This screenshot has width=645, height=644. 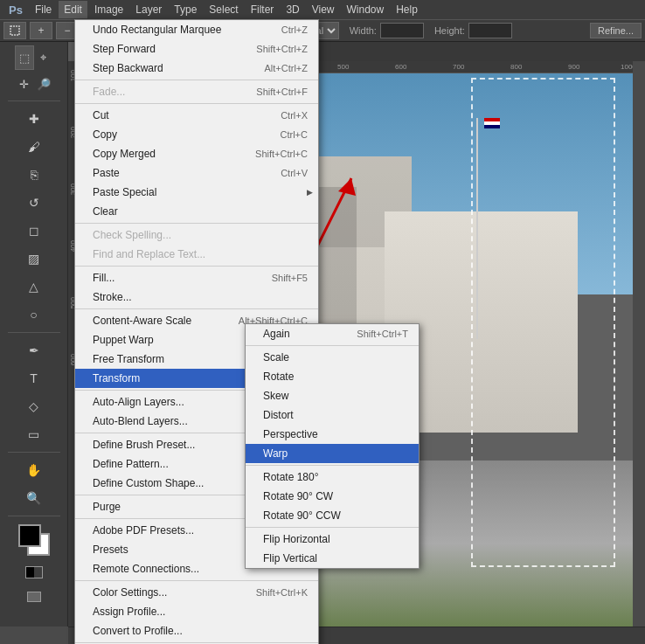 I want to click on shape-tool: ▭, so click(x=34, y=434).